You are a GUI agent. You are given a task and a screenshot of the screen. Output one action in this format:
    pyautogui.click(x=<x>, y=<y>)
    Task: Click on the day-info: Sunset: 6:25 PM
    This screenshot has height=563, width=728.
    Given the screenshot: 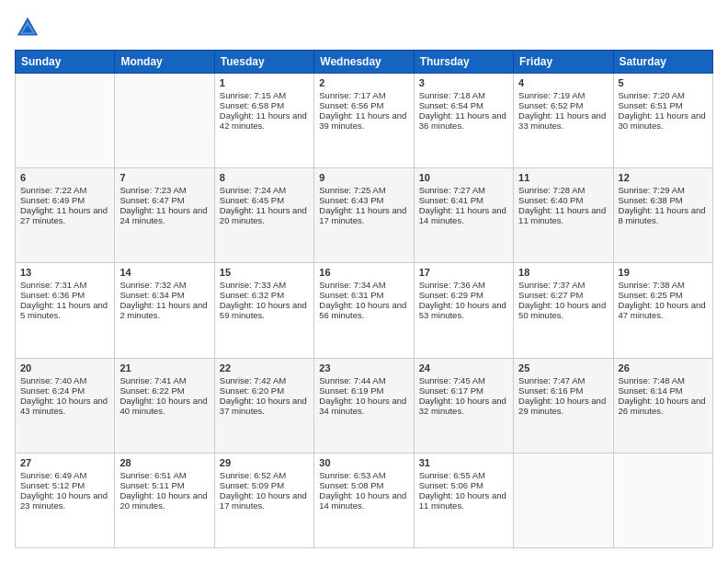 What is the action you would take?
    pyautogui.click(x=664, y=294)
    